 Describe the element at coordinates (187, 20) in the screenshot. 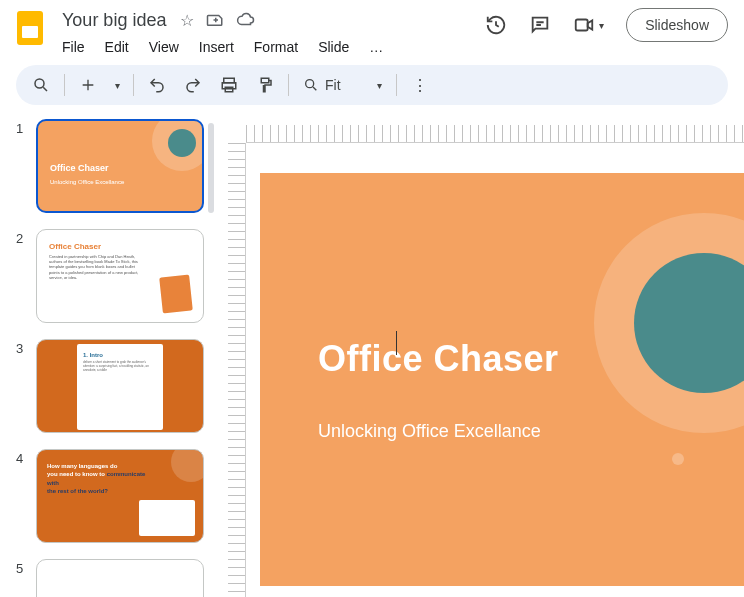

I see `star-icon: ☆` at that location.